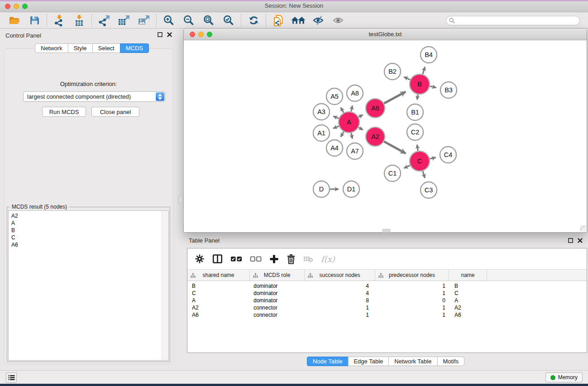 Image resolution: width=588 pixels, height=386 pixels. I want to click on edge-A-A8, so click(352, 109).